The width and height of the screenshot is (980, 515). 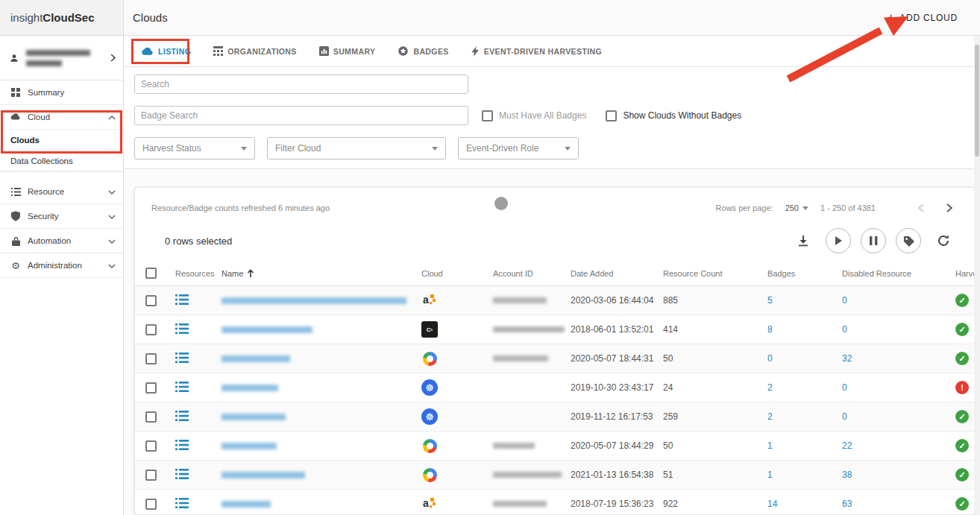 I want to click on column-name: Name, so click(x=321, y=274).